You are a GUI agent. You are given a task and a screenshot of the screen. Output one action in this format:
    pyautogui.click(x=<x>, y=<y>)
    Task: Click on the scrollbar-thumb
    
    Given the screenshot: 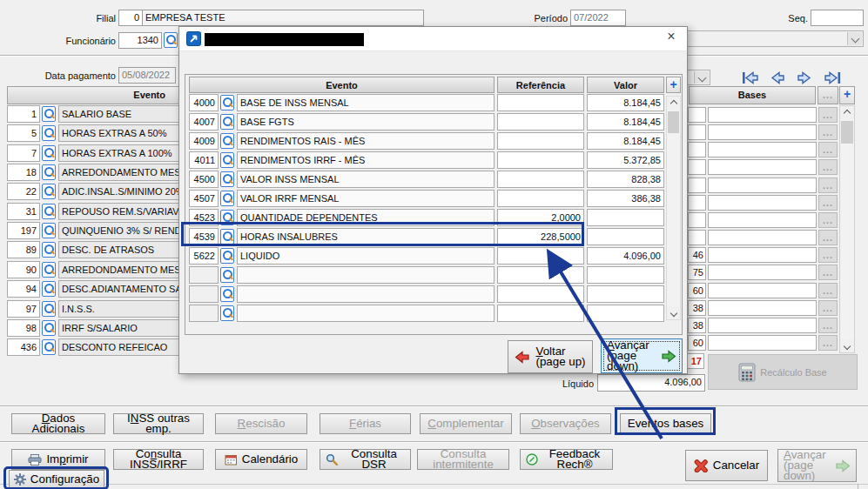 What is the action you would take?
    pyautogui.click(x=847, y=132)
    